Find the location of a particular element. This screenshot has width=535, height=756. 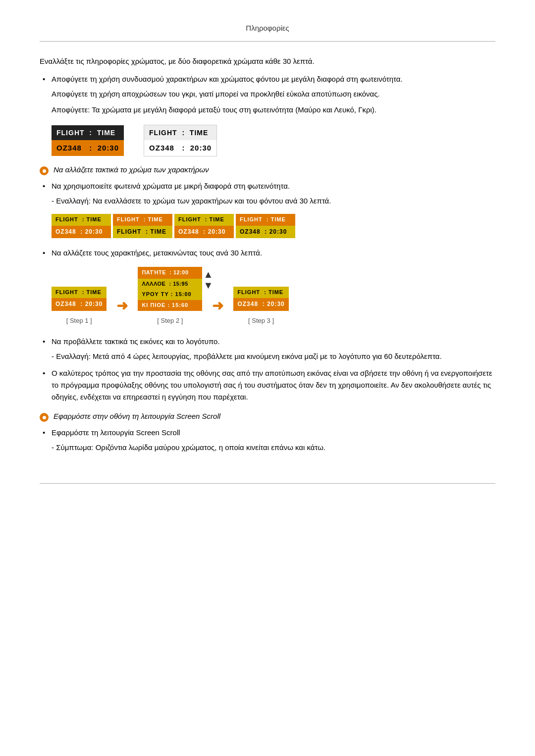

step-2-data-1: ΥΡΟΥ ΤΥ : 15:00 is located at coordinates (170, 295).